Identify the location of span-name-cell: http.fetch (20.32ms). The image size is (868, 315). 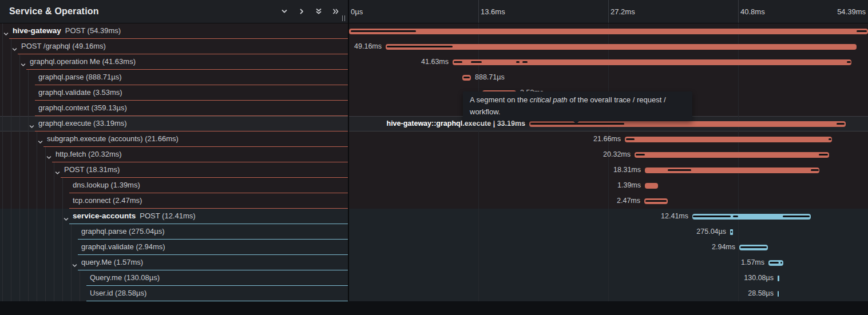
(175, 154).